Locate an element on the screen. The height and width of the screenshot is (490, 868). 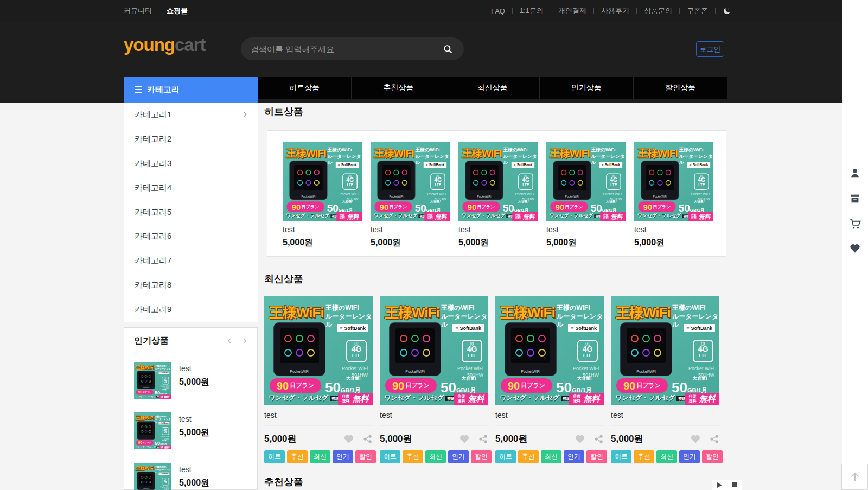
softbank-logo: ≡ SoftBank is located at coordinates (164, 423).